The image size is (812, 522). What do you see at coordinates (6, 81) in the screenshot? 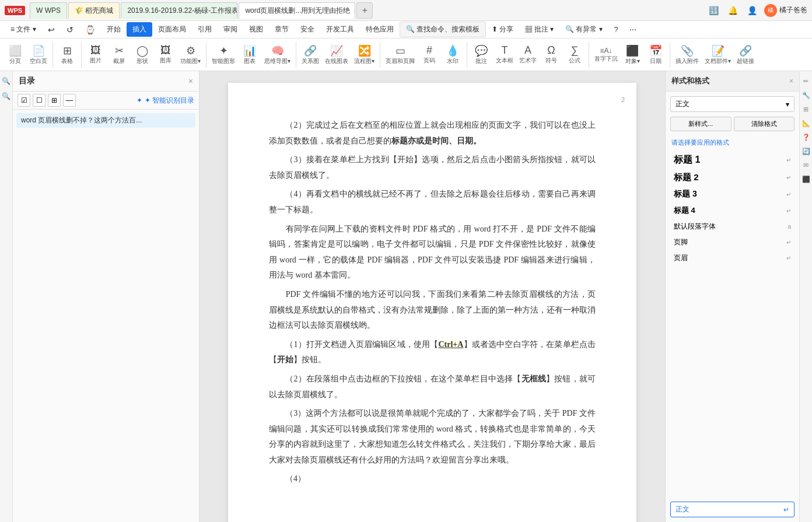
I see `left-search-icon: 🔍` at bounding box center [6, 81].